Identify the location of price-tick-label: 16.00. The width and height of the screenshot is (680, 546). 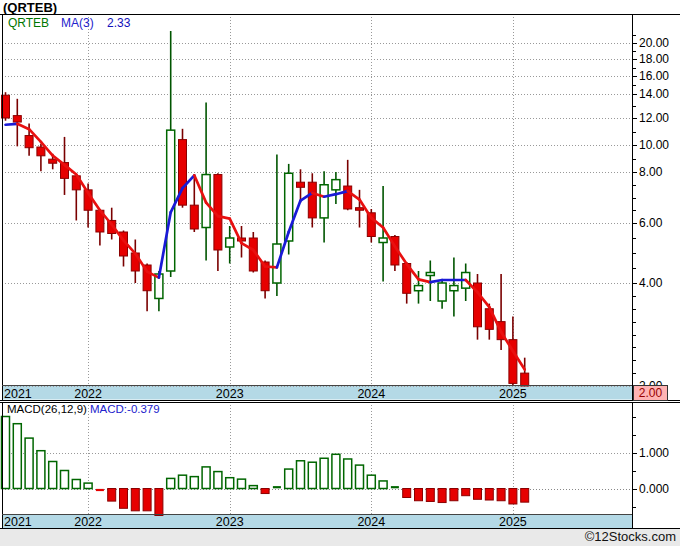
(654, 76).